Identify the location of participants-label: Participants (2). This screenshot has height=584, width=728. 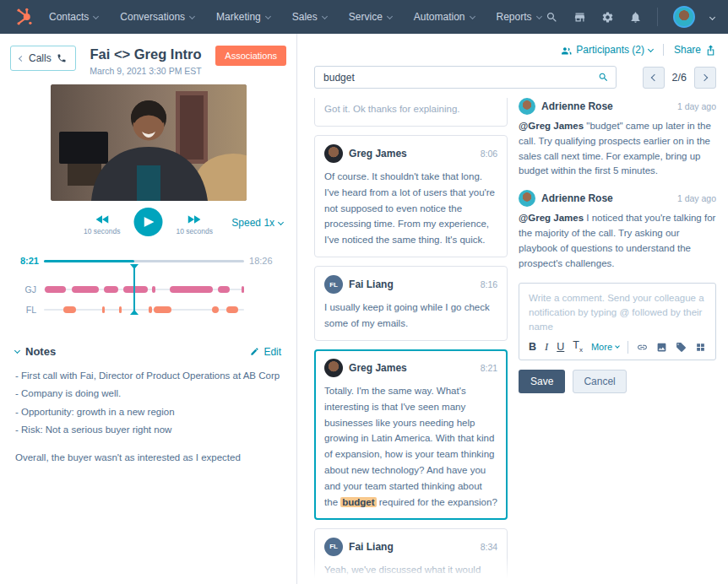
(610, 50).